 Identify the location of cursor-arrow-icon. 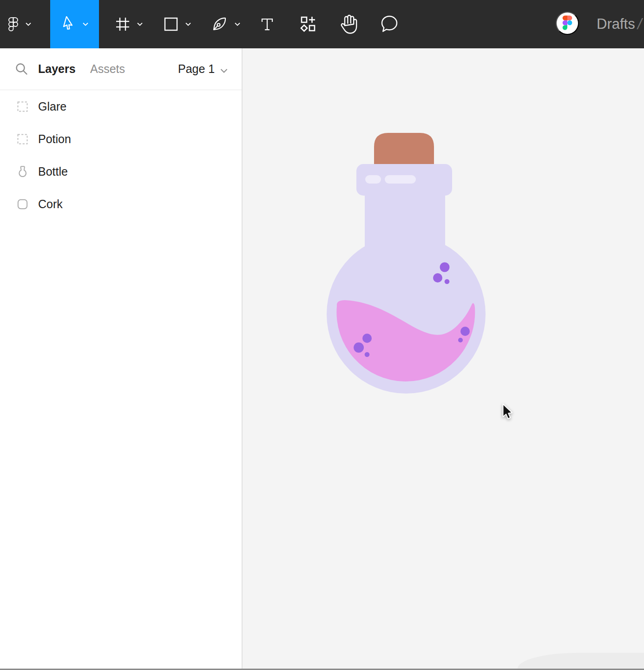
(68, 24).